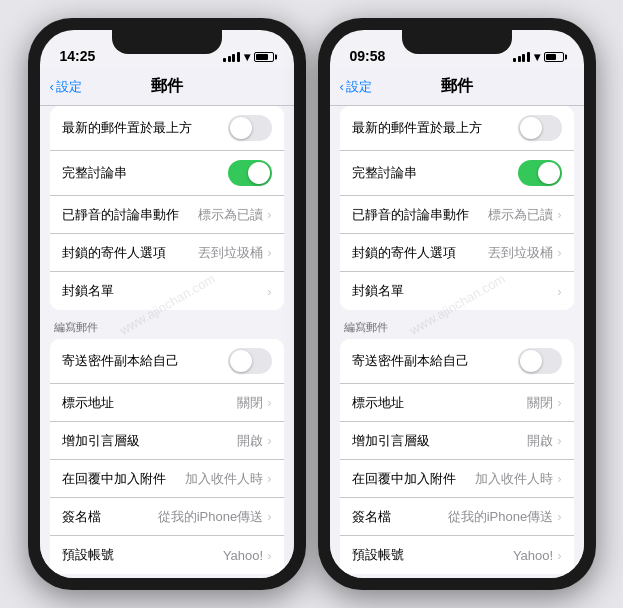 The image size is (623, 608). I want to click on row-default-account-1: 預設帳號 Yahoo! ›, so click(167, 555).